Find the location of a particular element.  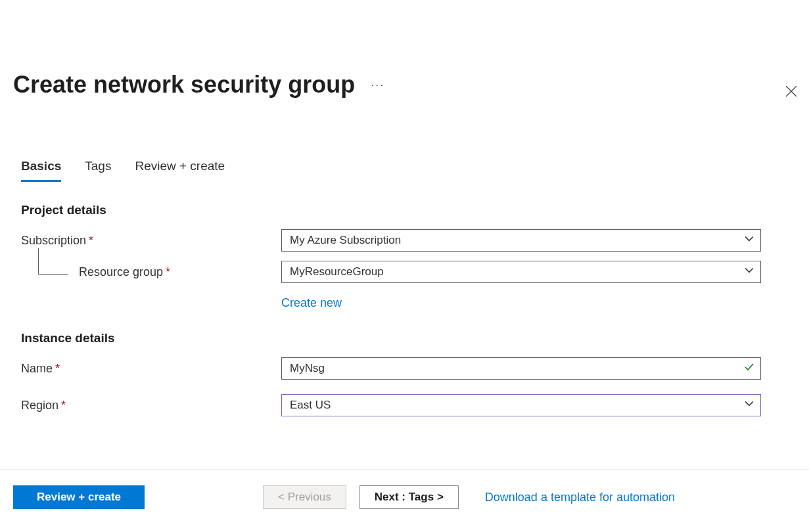

tab-review-create: Review + create is located at coordinates (180, 171).